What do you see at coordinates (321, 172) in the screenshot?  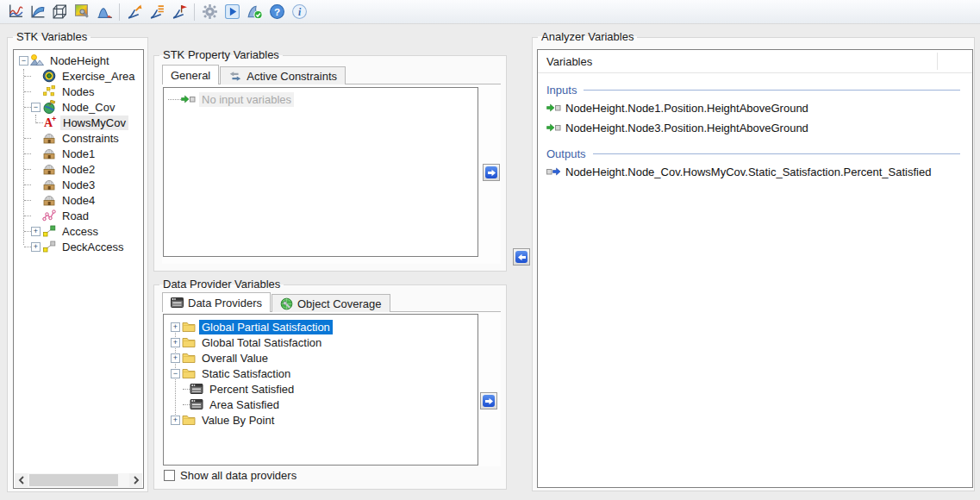 I see `property-variables-tree: No input variables` at bounding box center [321, 172].